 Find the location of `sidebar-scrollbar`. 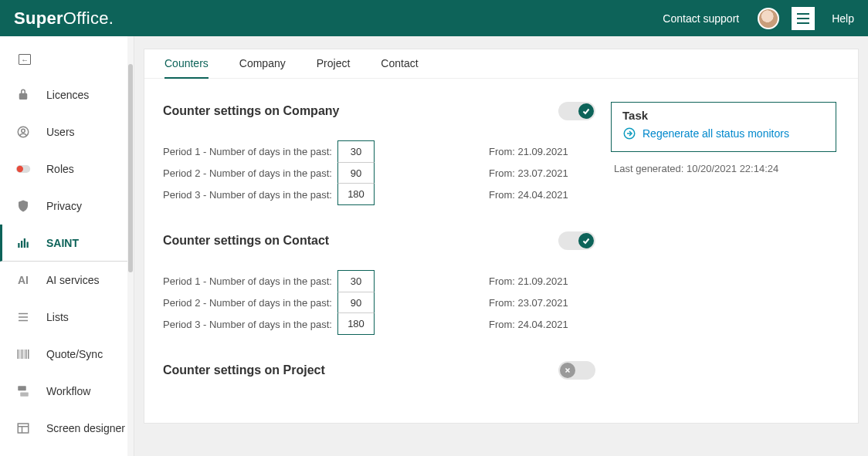

sidebar-scrollbar is located at coordinates (131, 246).